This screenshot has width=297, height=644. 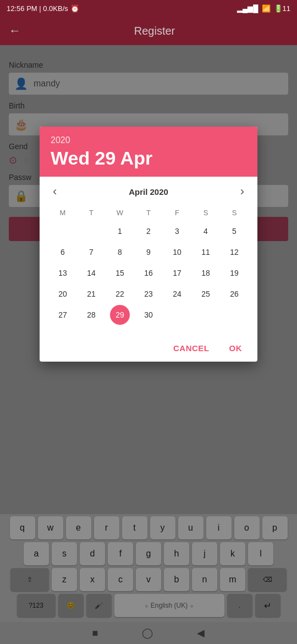 I want to click on calendar-day: 9, so click(x=148, y=252).